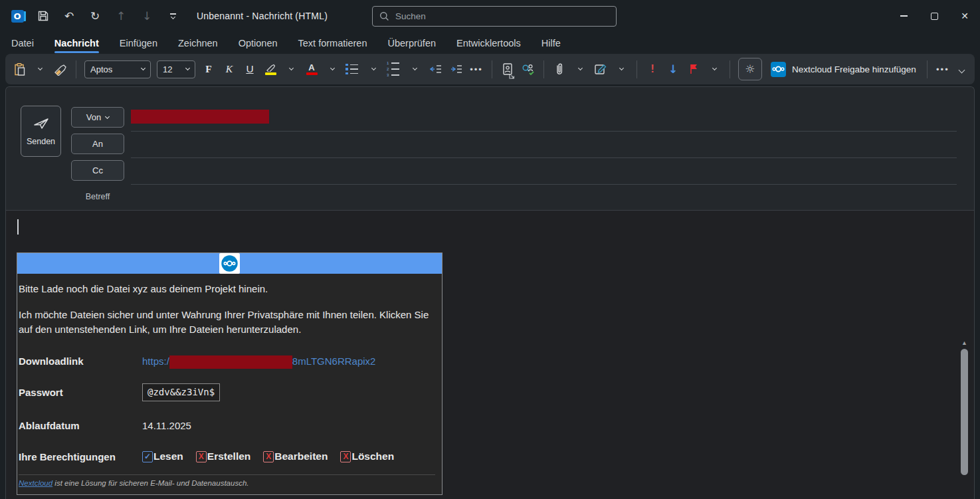 The height and width of the screenshot is (499, 980). Describe the element at coordinates (200, 117) in the screenshot. I see `from-field-redacted-value` at that location.